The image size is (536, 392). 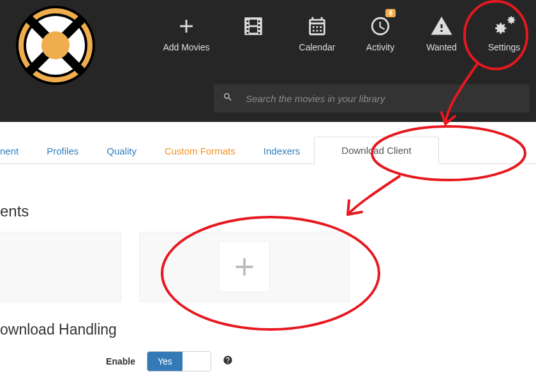 What do you see at coordinates (244, 267) in the screenshot?
I see `add-button-inner` at bounding box center [244, 267].